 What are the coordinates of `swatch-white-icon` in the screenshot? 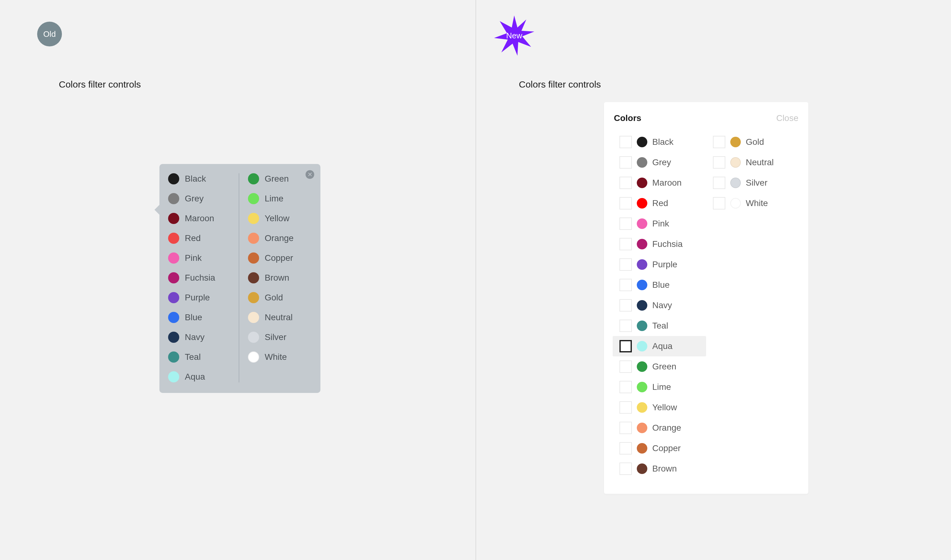 It's located at (254, 357).